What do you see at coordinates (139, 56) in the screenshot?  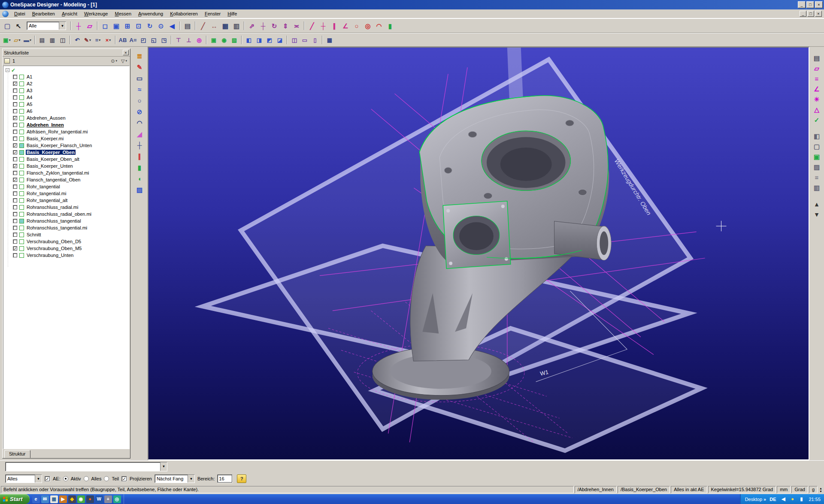 I see `structure-browser-icon: ≣` at bounding box center [139, 56].